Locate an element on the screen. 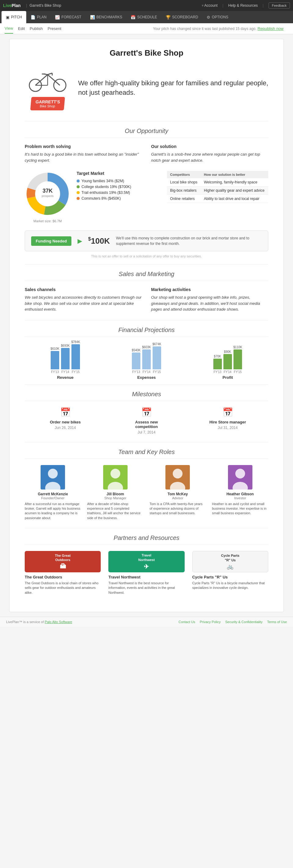  bike-illustration is located at coordinates (48, 81).